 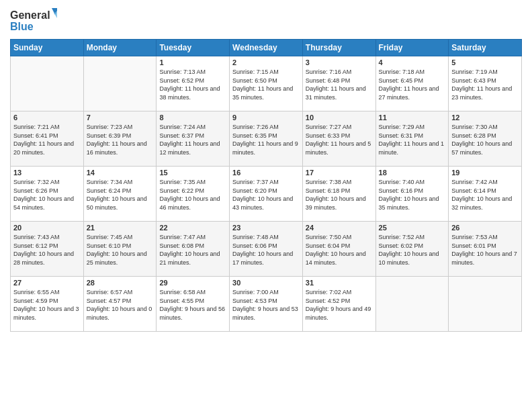 I want to click on calendar-week-5: 27Sunrise: 6:55 AMSunset: 4:59 PMDayligh…, so click(x=266, y=304).